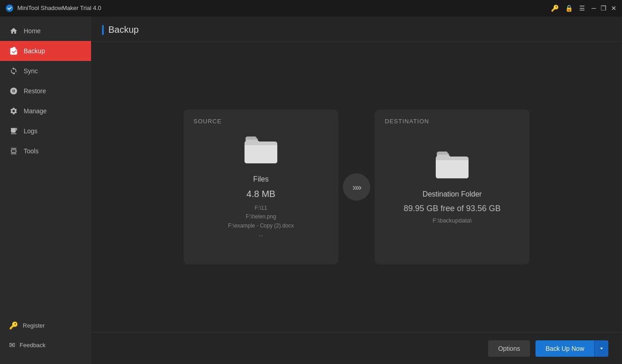 Image resolution: width=622 pixels, height=364 pixels. I want to click on source-card: SOURCE Files 4.8 MB F:\11 F:\helen.png F…, so click(261, 187).